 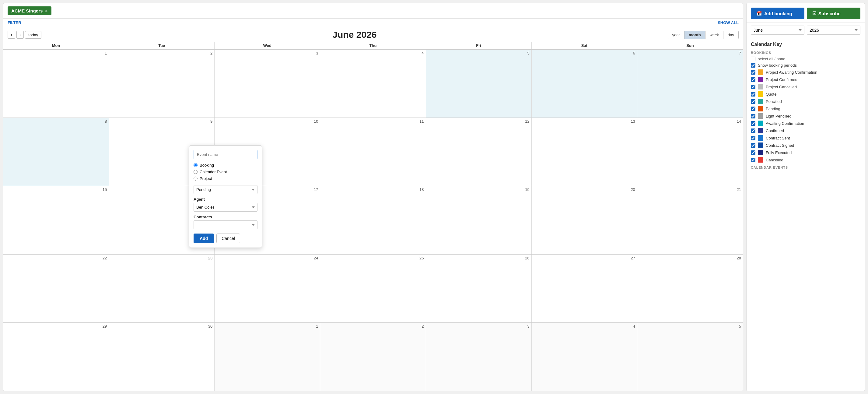 What do you see at coordinates (753, 146) in the screenshot?
I see `contract-signed-checkbox` at bounding box center [753, 146].